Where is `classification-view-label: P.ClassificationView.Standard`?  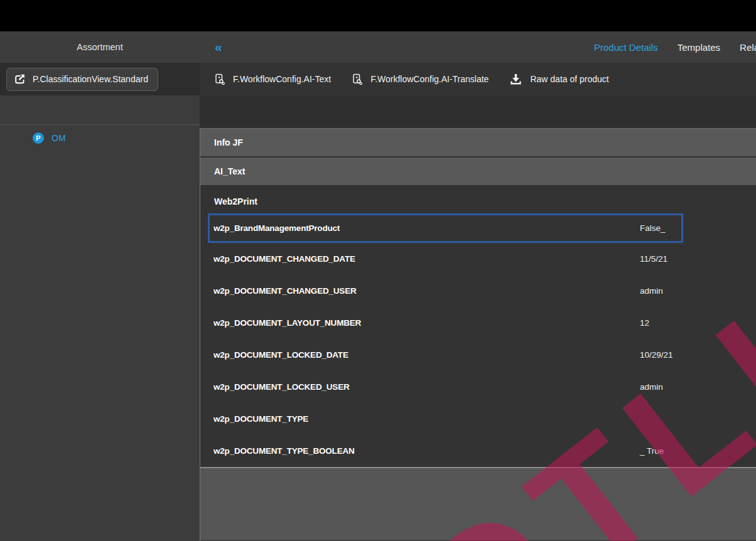
classification-view-label: P.ClassificationView.Standard is located at coordinates (90, 79).